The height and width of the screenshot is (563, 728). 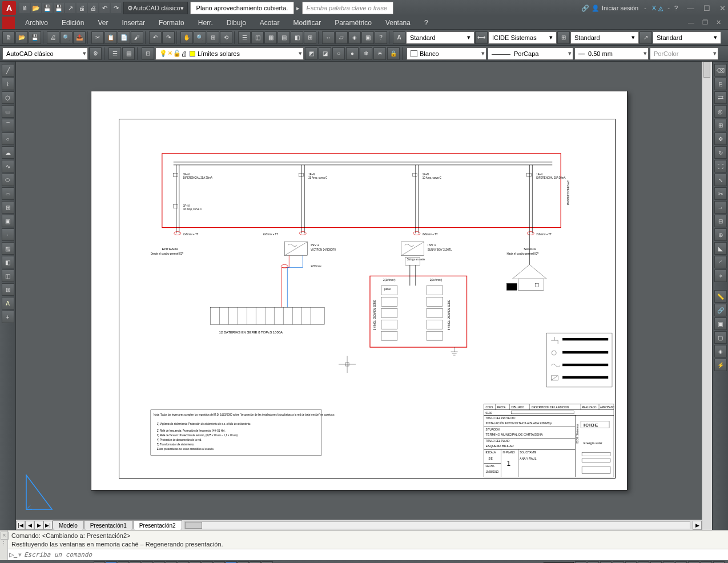 What do you see at coordinates (585, 8) in the screenshot?
I see `exchange-icon: 🔗` at bounding box center [585, 8].